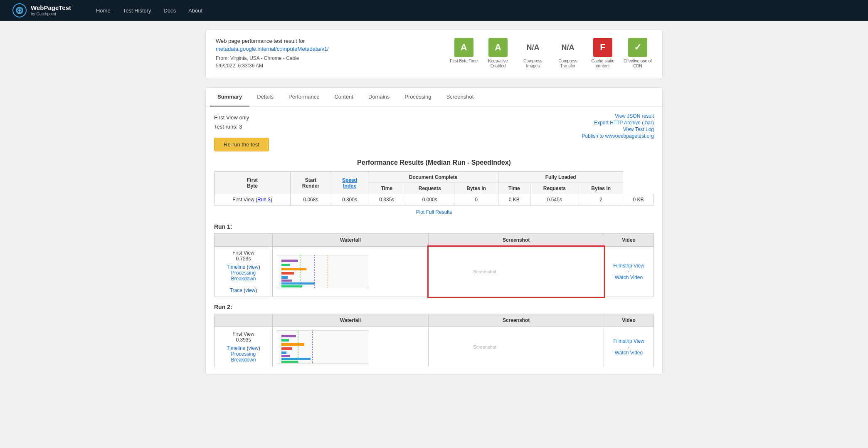 The width and height of the screenshot is (868, 448). What do you see at coordinates (242, 127) in the screenshot?
I see `runs-label: Test runs: 3` at bounding box center [242, 127].